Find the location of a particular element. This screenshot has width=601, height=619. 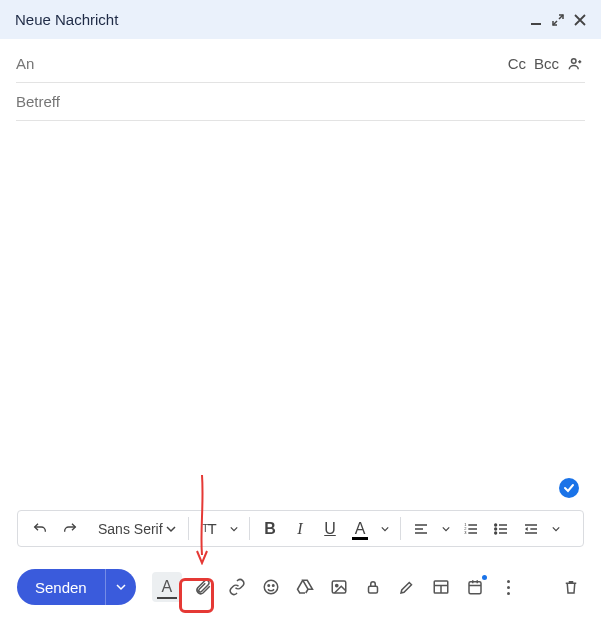

minimize-icon is located at coordinates (536, 20).